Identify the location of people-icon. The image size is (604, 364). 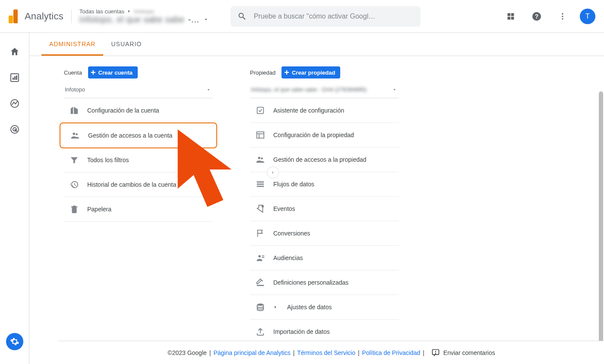
(75, 135).